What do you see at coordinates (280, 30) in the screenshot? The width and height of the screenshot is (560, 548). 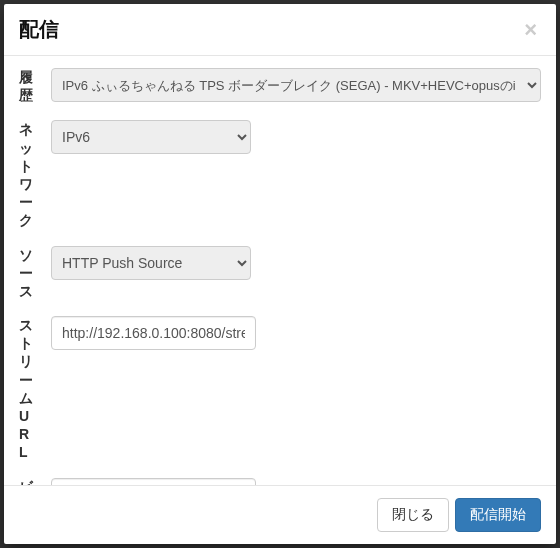 I see `modal-header: 配信 ×` at bounding box center [280, 30].